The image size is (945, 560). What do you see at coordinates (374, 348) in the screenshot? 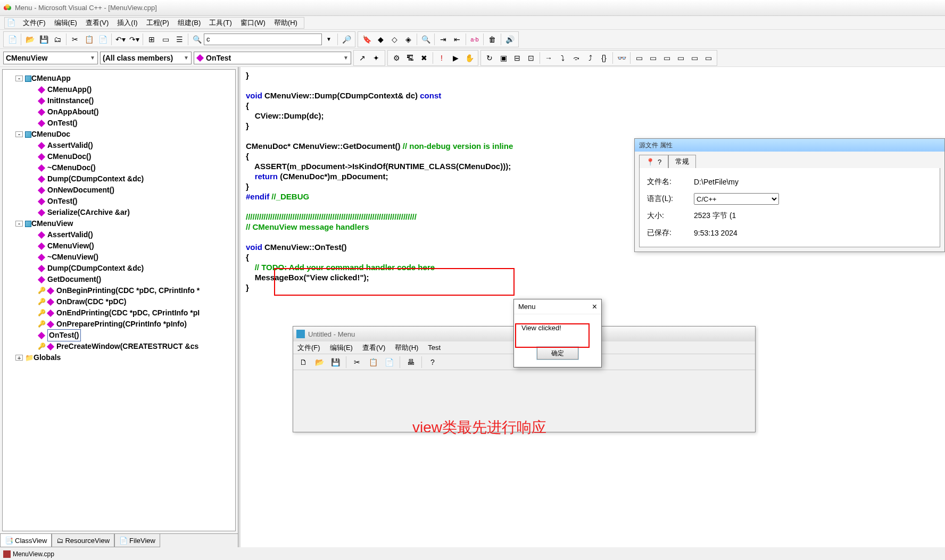
I see `child-menu-view: 查看(V)` at bounding box center [374, 348].